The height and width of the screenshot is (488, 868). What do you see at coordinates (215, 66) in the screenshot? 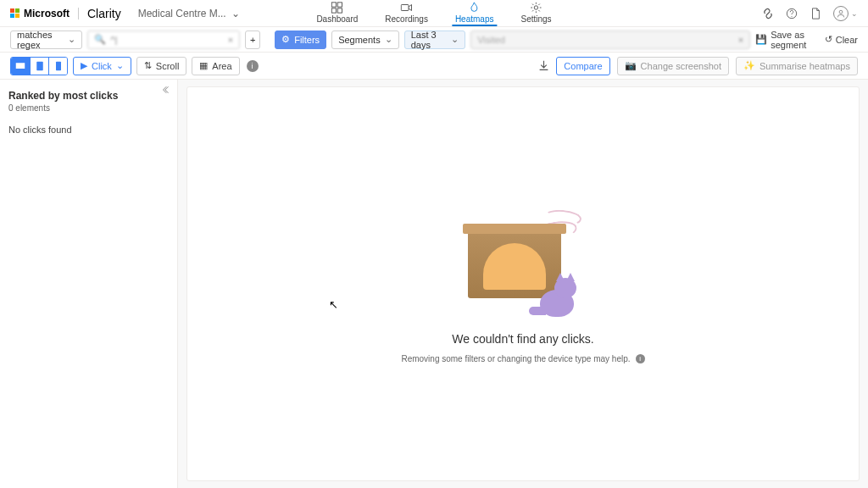
I see `area-mode-button: ▦ Area` at bounding box center [215, 66].